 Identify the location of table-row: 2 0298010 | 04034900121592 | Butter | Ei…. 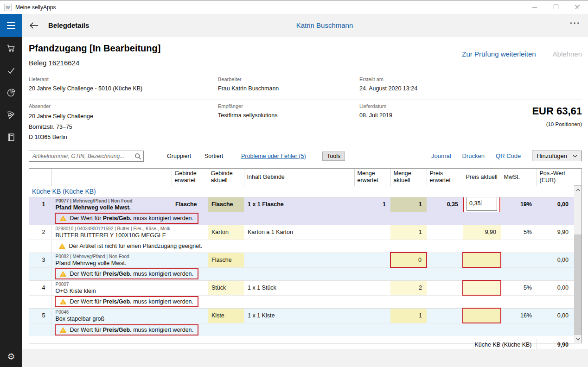
(301, 232).